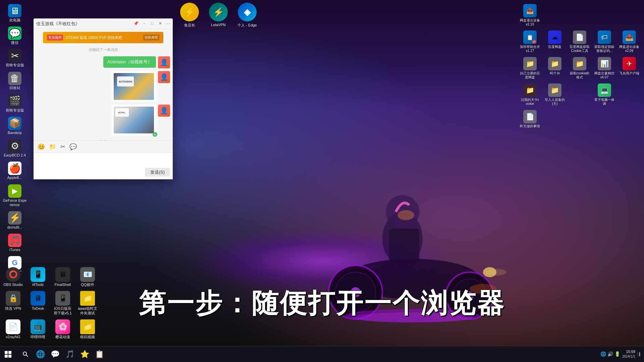 The width and height of the screenshot is (644, 362). I want to click on activision-bubble: Activision（动视账号）, so click(129, 62).